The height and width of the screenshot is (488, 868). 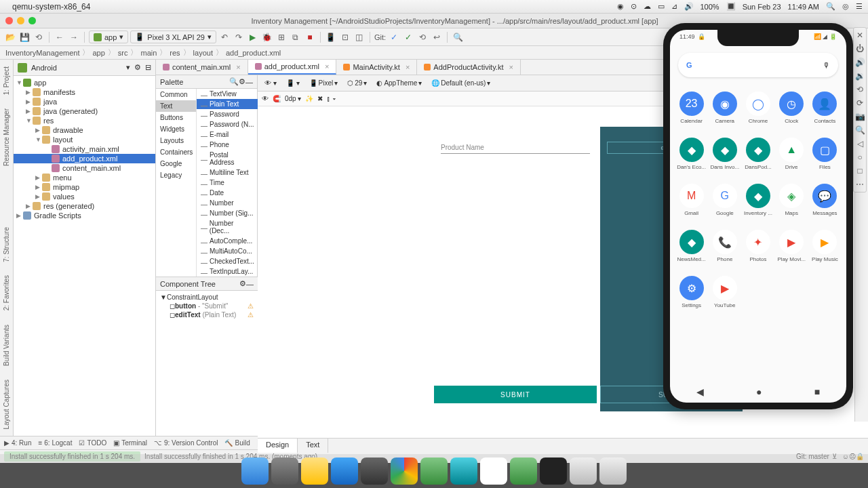 What do you see at coordinates (374, 471) in the screenshot?
I see `dock-settings-icon` at bounding box center [374, 471].